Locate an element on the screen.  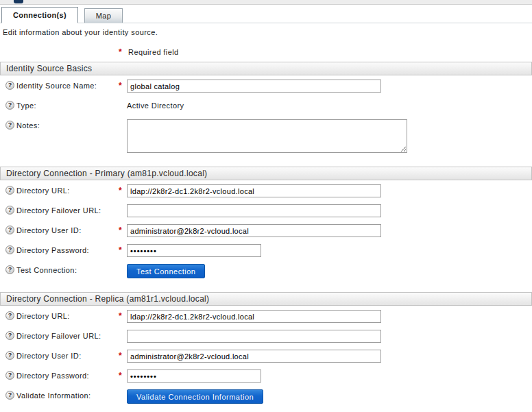
row-replica-failover-url: ? Directory Failover URL: is located at coordinates (266, 336).